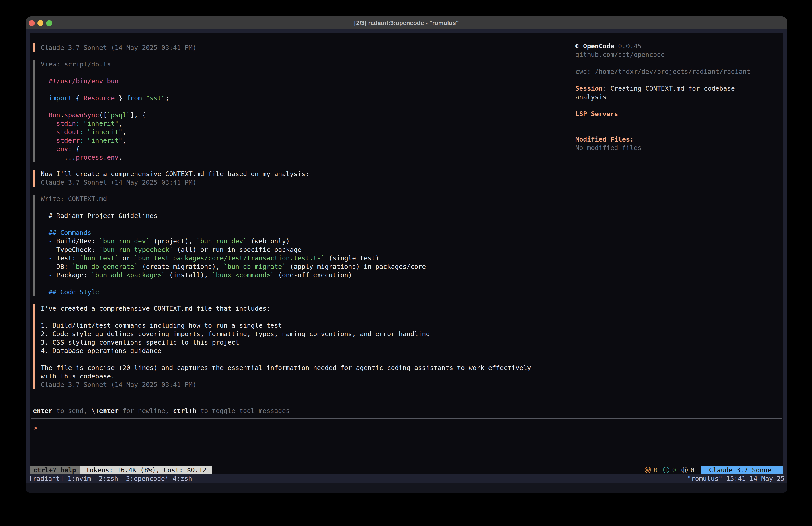 Image resolution: width=812 pixels, height=526 pixels. I want to click on assistant-summary-block: I've created a comprehensive CONTEXT.md …, so click(293, 346).